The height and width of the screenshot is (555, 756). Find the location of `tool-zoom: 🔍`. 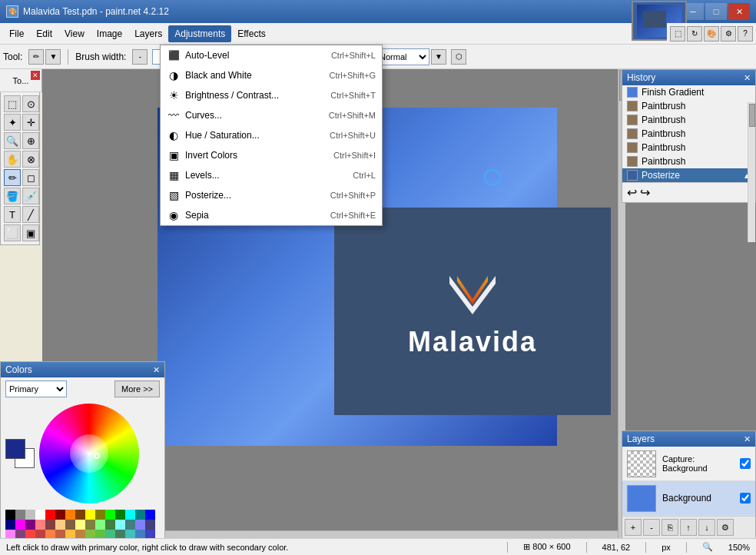

tool-zoom: 🔍 is located at coordinates (12, 141).